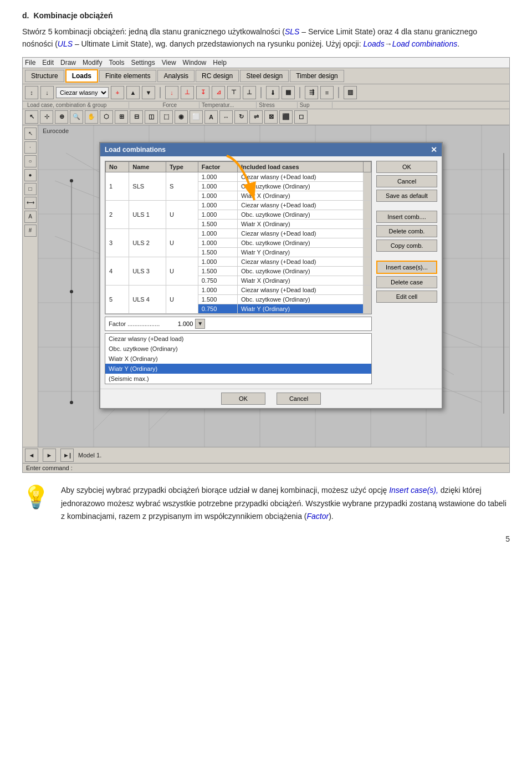 The height and width of the screenshot is (759, 532). I want to click on icon2-render: ◉, so click(181, 117).